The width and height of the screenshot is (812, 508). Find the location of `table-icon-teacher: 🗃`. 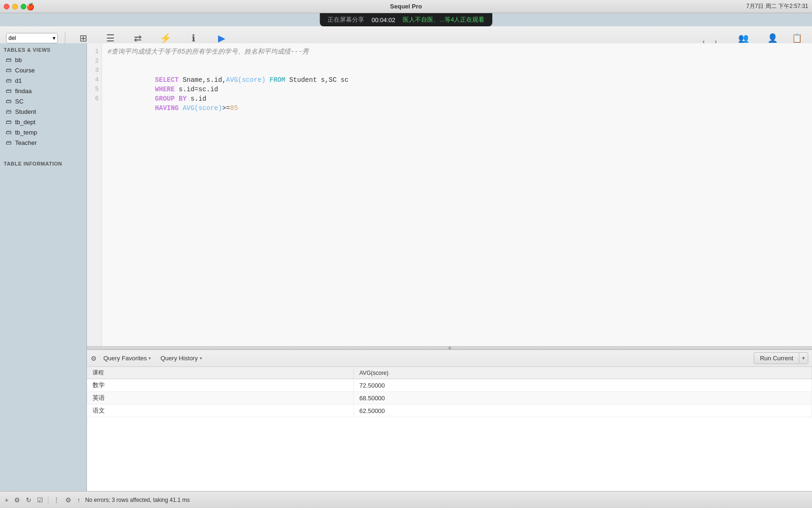

table-icon-teacher: 🗃 is located at coordinates (8, 143).